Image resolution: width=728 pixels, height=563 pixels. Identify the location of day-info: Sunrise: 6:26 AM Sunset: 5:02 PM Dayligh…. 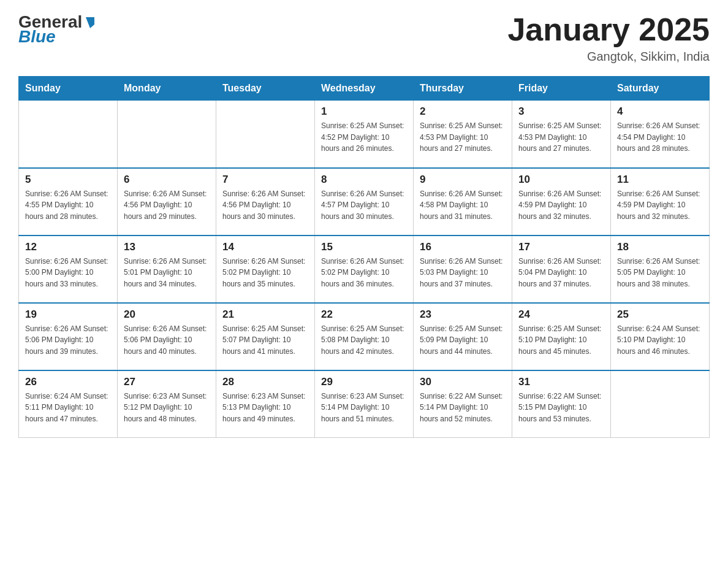
(265, 273).